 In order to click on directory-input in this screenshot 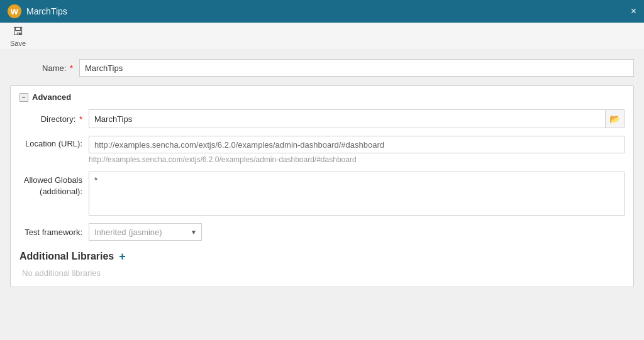, I will do `click(347, 119)`.